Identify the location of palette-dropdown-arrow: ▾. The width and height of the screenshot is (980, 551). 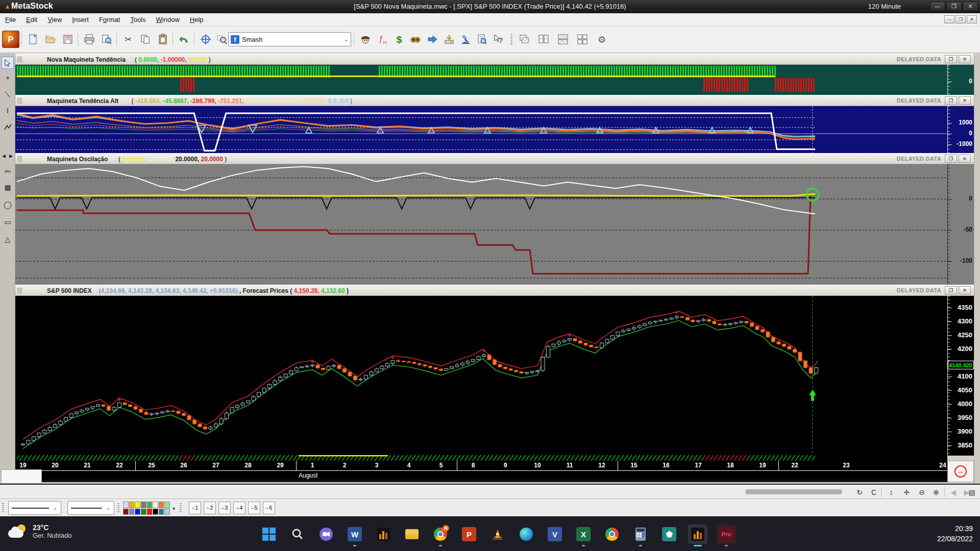
(174, 508).